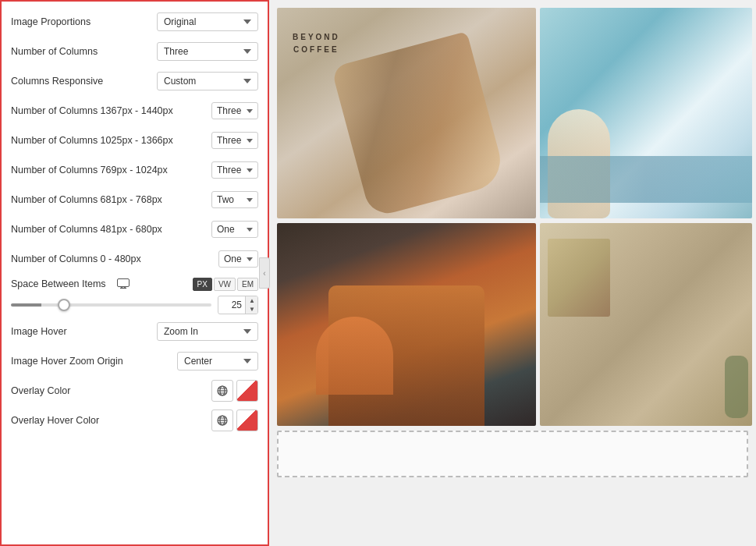 The height and width of the screenshot is (546, 756). I want to click on col-1025-1366-label: Number of Columns 1025px - 1366px, so click(111, 140).